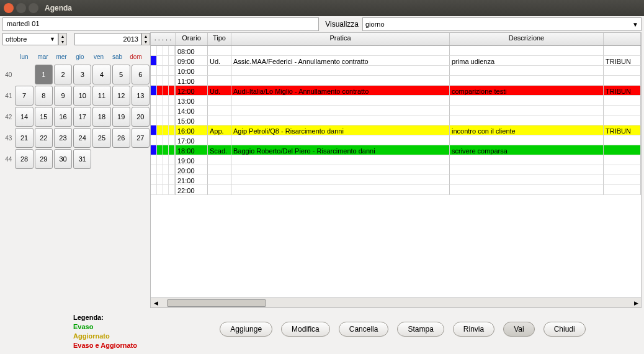 The image size is (644, 354). I want to click on day-cell: 23, so click(63, 138).